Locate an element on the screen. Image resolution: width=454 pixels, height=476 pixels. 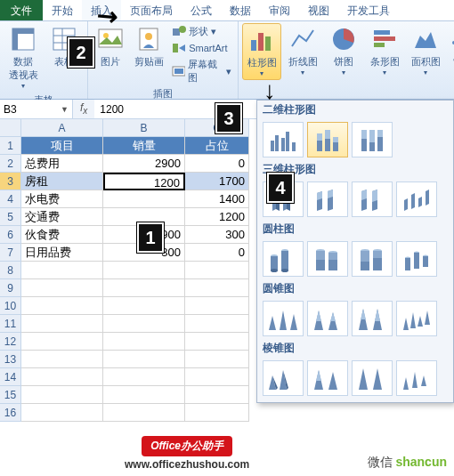
chart-pyr-clustered is located at coordinates (283, 378).